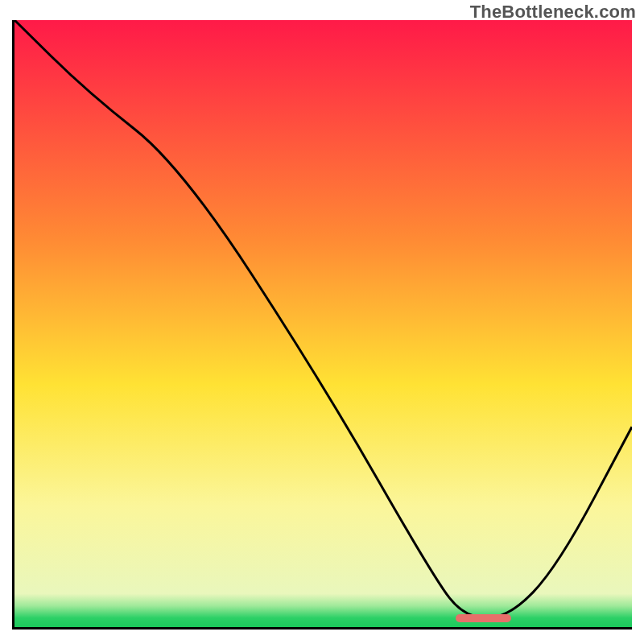 The height and width of the screenshot is (644, 644). What do you see at coordinates (483, 618) in the screenshot?
I see `optimal-marker` at bounding box center [483, 618].